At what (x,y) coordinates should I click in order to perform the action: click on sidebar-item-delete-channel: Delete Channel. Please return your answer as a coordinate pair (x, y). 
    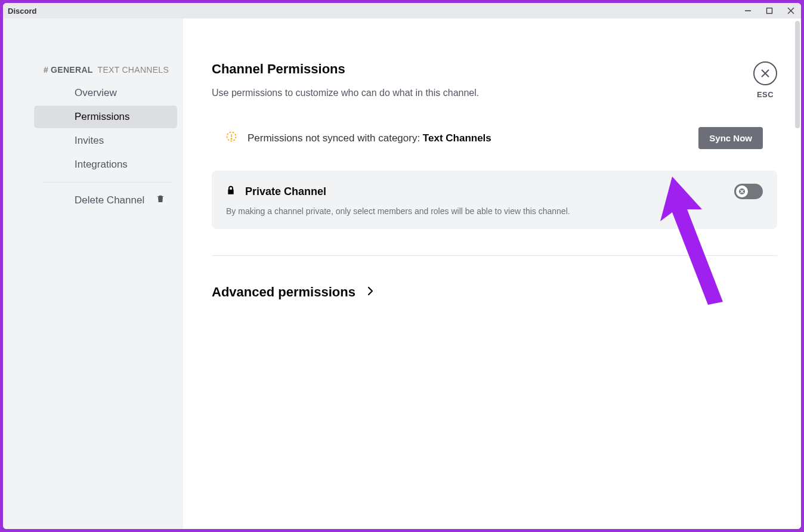
    Looking at the image, I should click on (106, 200).